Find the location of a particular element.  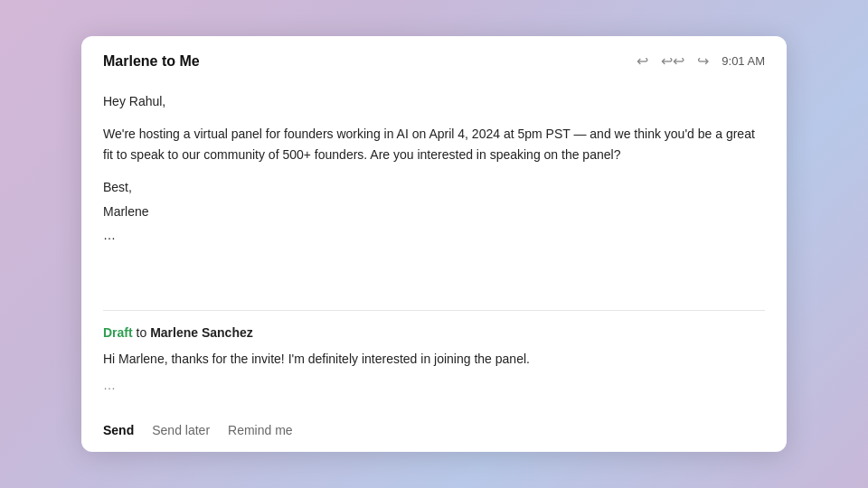

email-time: 9:01 AM is located at coordinates (743, 61).